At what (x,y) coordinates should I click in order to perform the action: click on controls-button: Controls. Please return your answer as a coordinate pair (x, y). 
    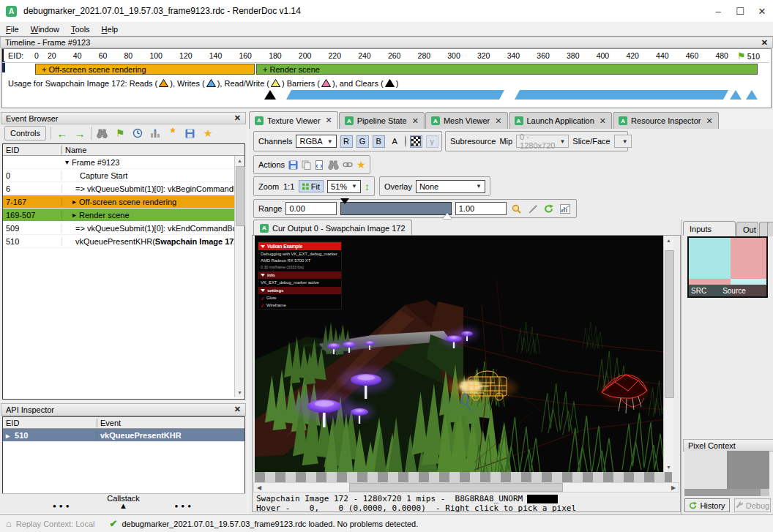
    Looking at the image, I should click on (25, 133).